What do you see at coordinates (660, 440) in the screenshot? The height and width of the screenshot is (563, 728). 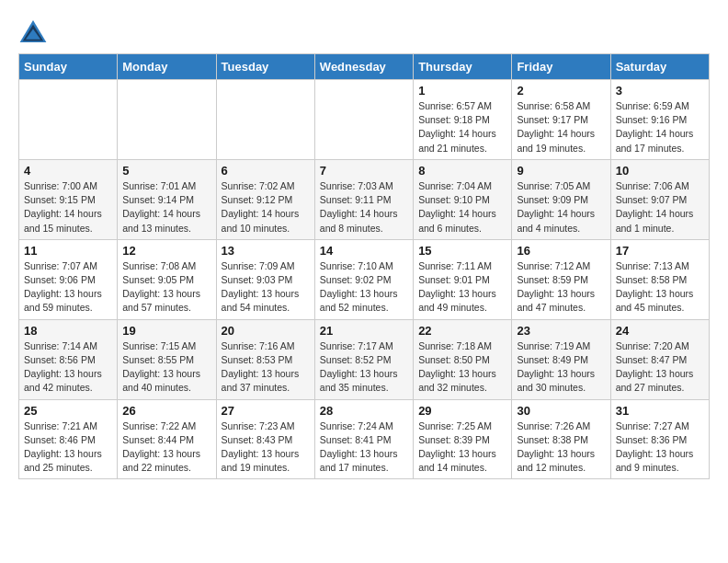 I see `day-cell-31: 31Sunrise: 7:27 AMSunset: 8:36 PMDayligh…` at bounding box center [660, 440].